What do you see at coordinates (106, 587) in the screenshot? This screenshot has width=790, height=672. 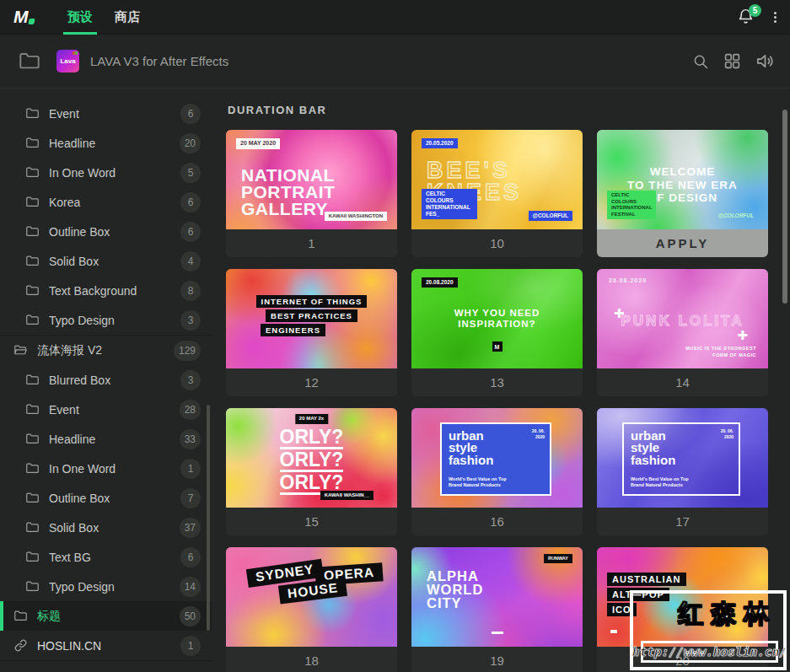 I see `sidebar-item-typo-design-2: Typo Design14` at bounding box center [106, 587].